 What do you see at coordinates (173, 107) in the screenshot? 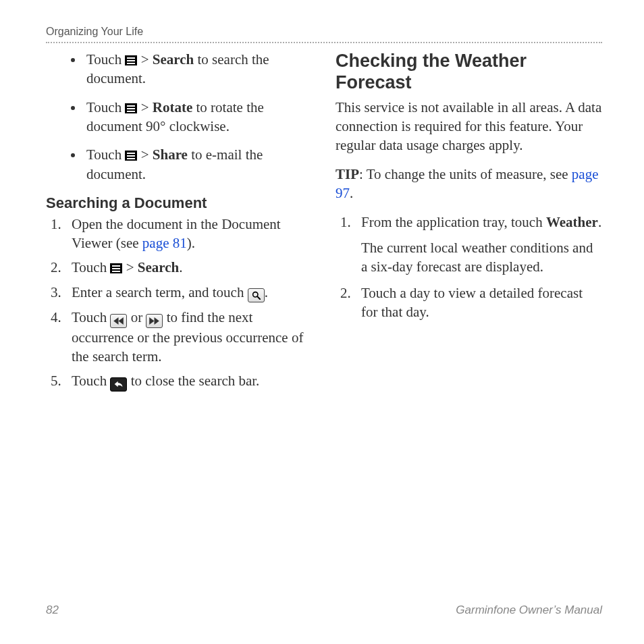
I see `action-label: Rotate` at bounding box center [173, 107].